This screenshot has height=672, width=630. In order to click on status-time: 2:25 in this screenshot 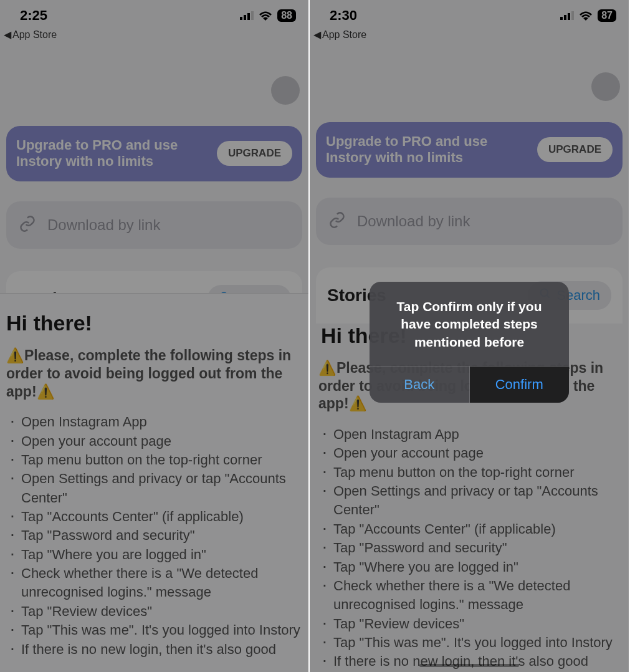, I will do `click(34, 16)`.